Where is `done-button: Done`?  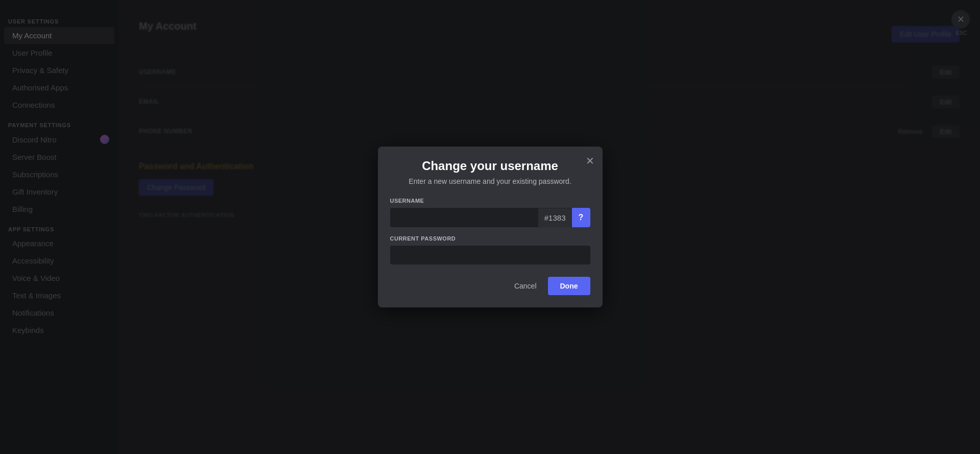
done-button: Done is located at coordinates (569, 286).